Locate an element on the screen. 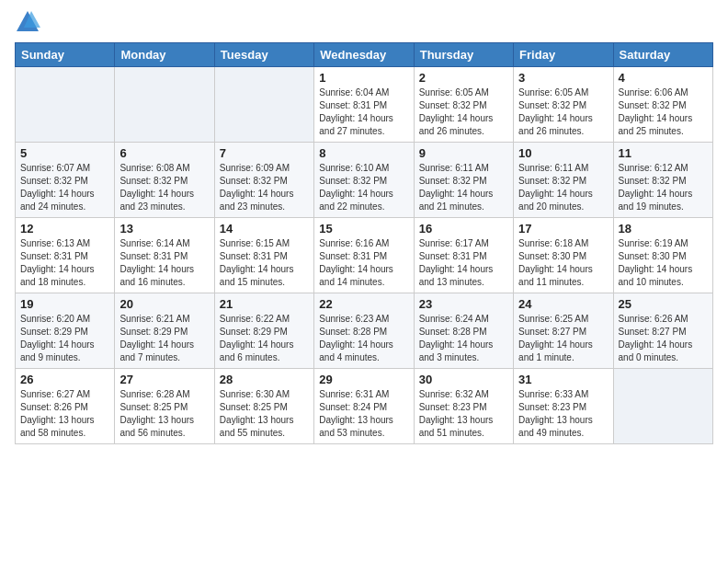  day-info: Sunrise: 6:06 AM Sunset: 8:32 PM Dayligh… is located at coordinates (664, 112).